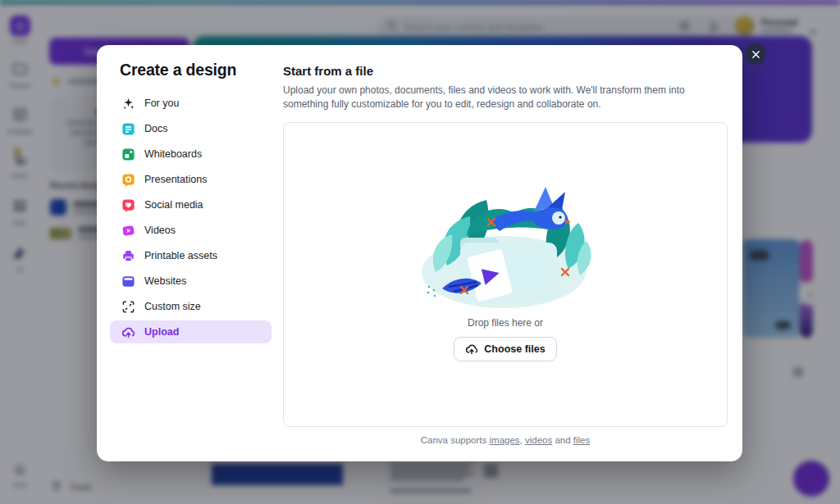 The image size is (840, 504). Describe the element at coordinates (128, 180) in the screenshot. I see `presentations-icon` at that location.